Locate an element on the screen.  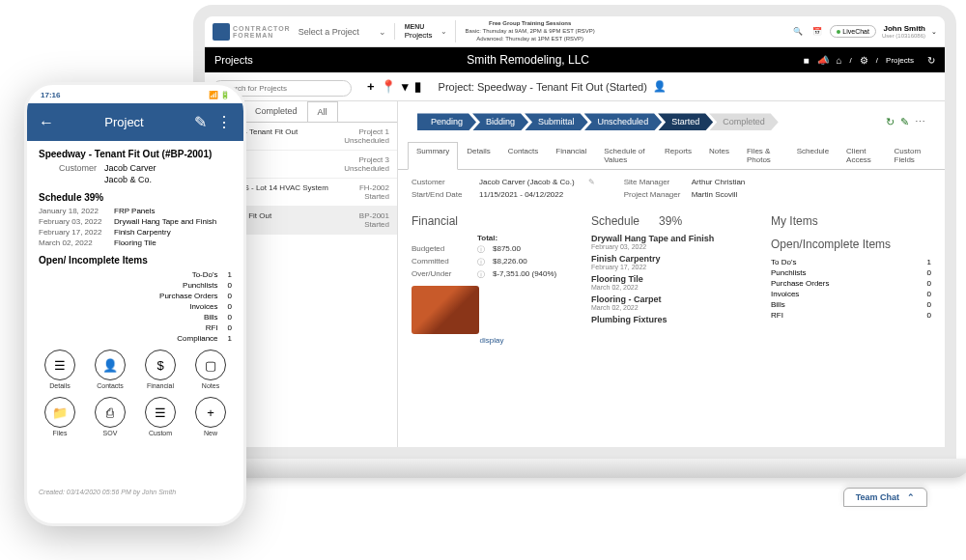
calendar-icon: 📅 is located at coordinates (817, 32).